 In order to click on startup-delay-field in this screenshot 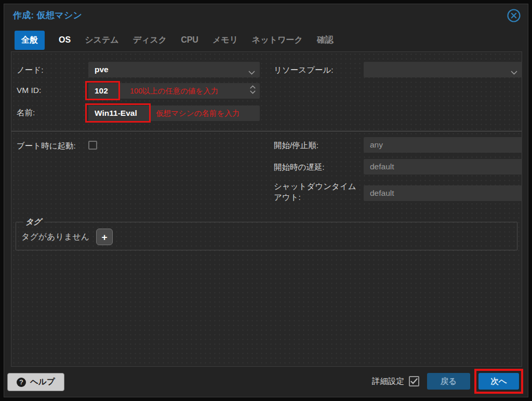, I will do `click(443, 167)`.